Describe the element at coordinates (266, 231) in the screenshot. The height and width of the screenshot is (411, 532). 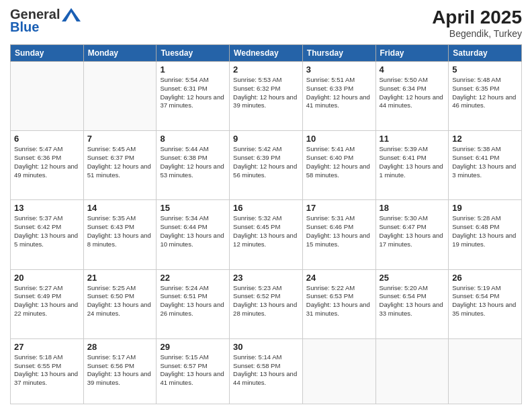
I see `day-info: Sunrise: 5:32 AM Sunset: 6:45 PM Dayligh…` at that location.